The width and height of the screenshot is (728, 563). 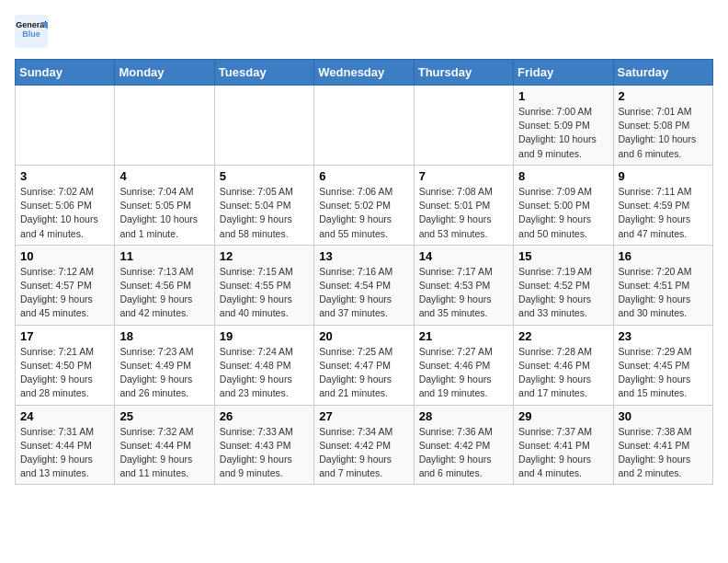 What do you see at coordinates (64, 177) in the screenshot?
I see `day-number: 3` at bounding box center [64, 177].